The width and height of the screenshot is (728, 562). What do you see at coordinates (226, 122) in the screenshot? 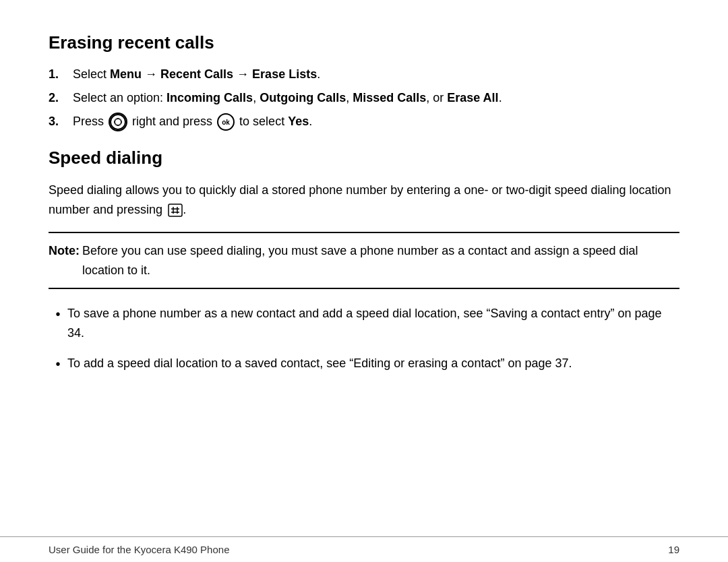
I see `ok-icon: ok` at bounding box center [226, 122].